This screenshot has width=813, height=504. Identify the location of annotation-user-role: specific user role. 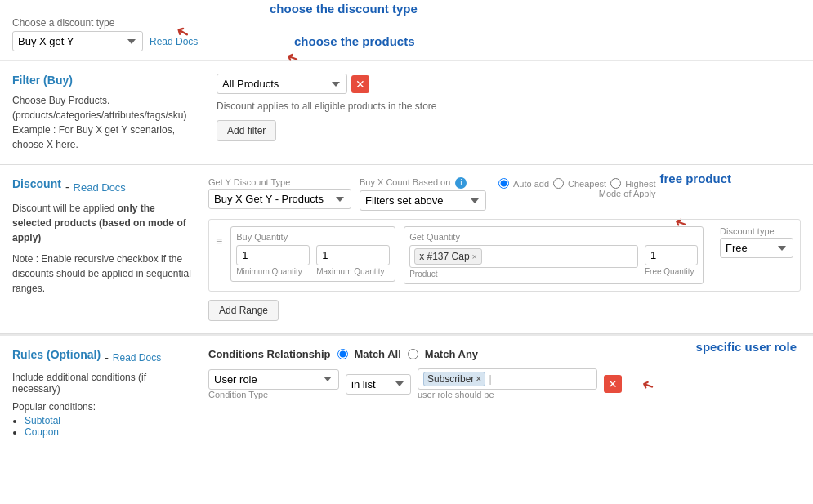
(747, 346).